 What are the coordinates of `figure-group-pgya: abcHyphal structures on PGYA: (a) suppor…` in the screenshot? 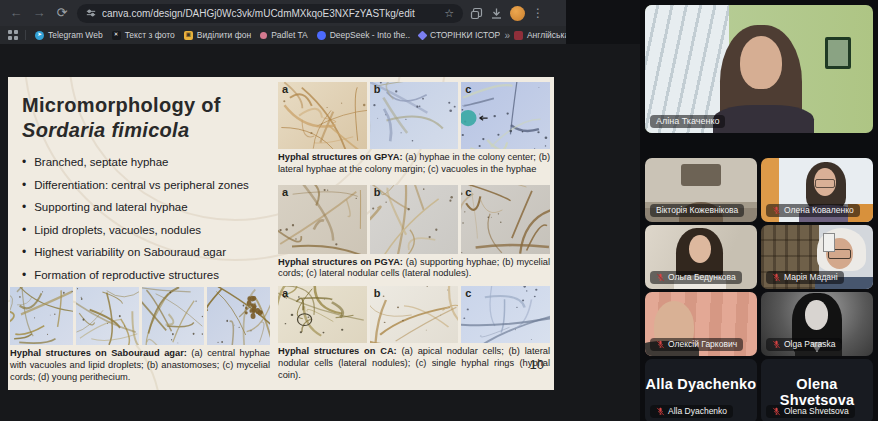 It's located at (414, 233).